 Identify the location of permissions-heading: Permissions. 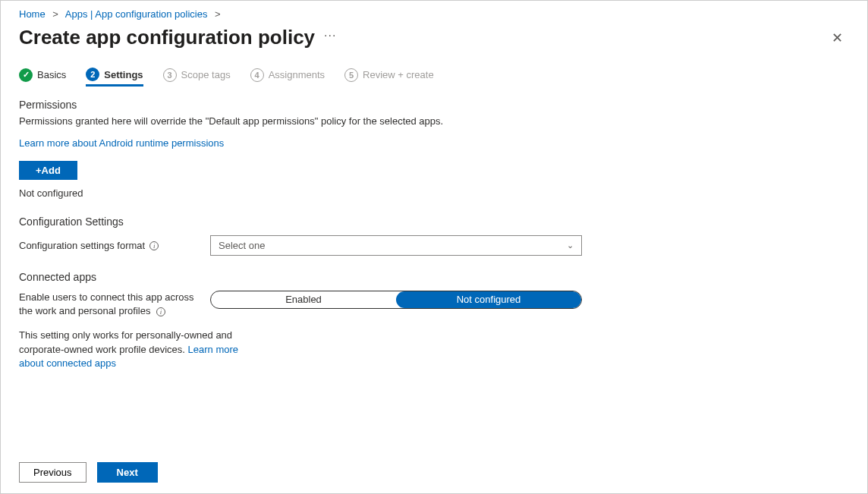
(434, 105).